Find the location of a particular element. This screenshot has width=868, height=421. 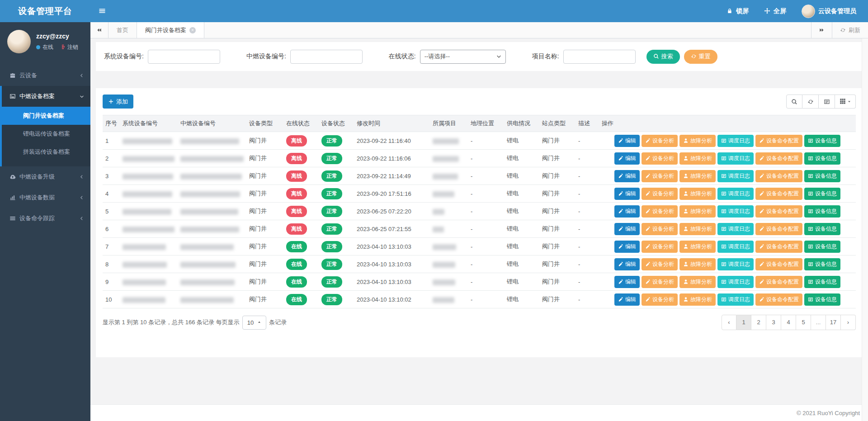

scrollbar is located at coordinates (865, 230).